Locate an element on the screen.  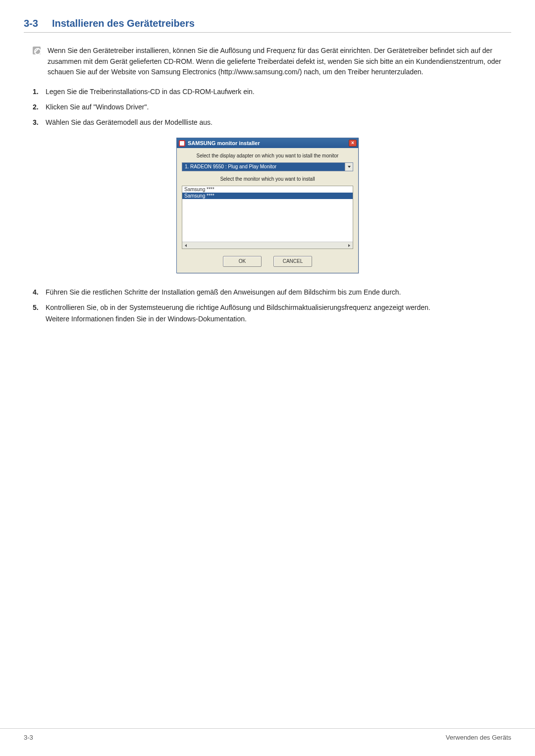
arrow-right-icon is located at coordinates (349, 246).